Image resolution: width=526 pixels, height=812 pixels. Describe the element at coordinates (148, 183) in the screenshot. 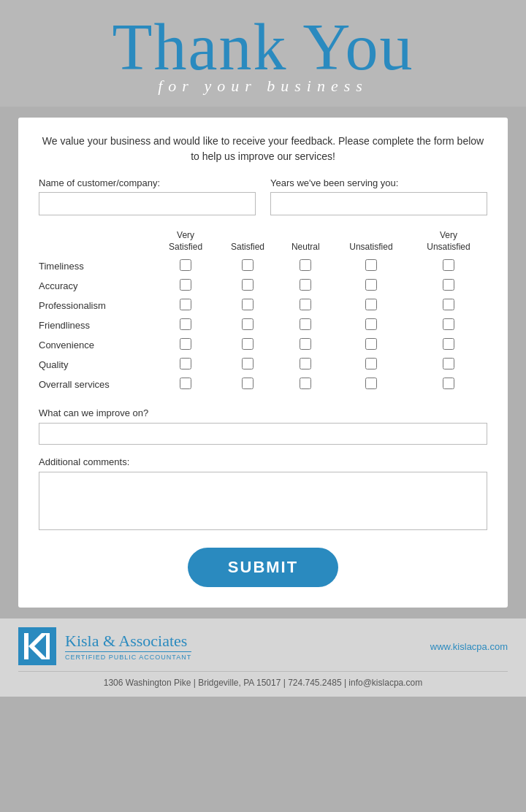

I see `customer-label: Name of customer/company:` at that location.